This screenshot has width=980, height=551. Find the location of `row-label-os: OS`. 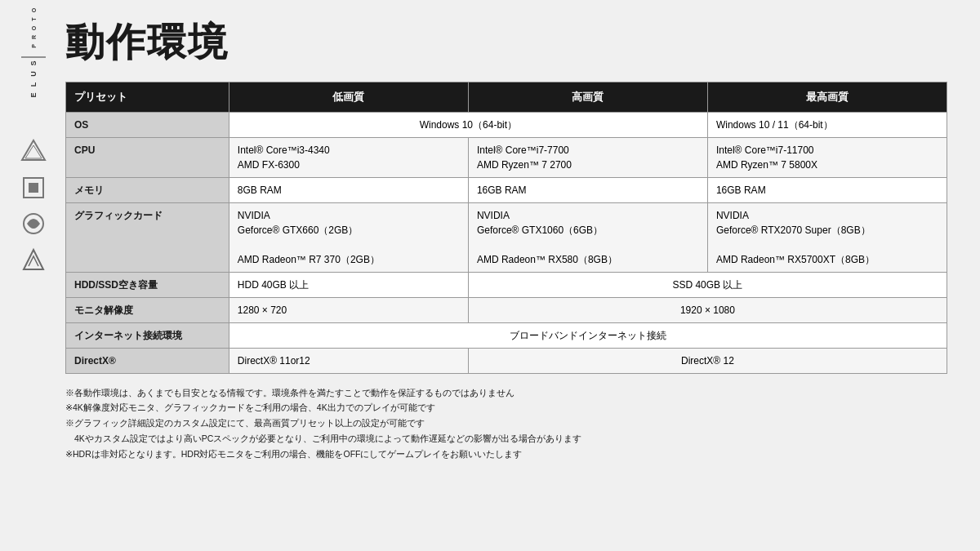

row-label-os: OS is located at coordinates (148, 124).